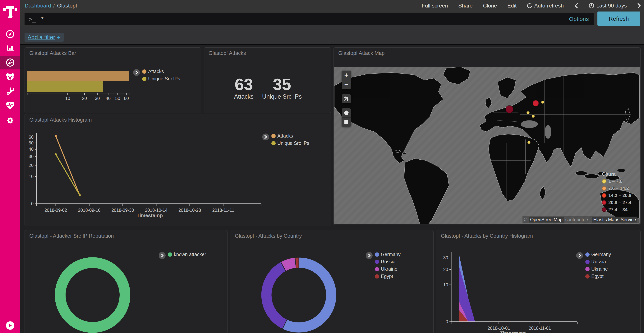 This screenshot has width=644, height=333. What do you see at coordinates (346, 113) in the screenshot?
I see `polygon-icon` at bounding box center [346, 113].